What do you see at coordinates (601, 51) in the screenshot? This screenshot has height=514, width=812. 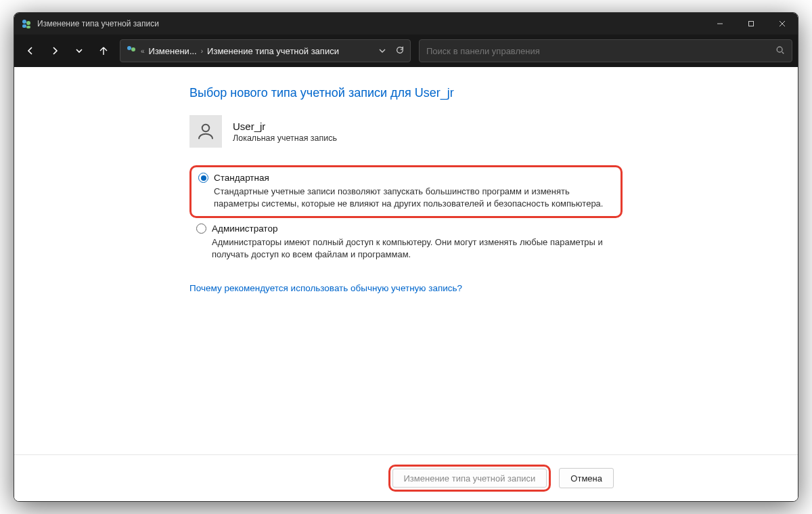 I see `search-input` at bounding box center [601, 51].